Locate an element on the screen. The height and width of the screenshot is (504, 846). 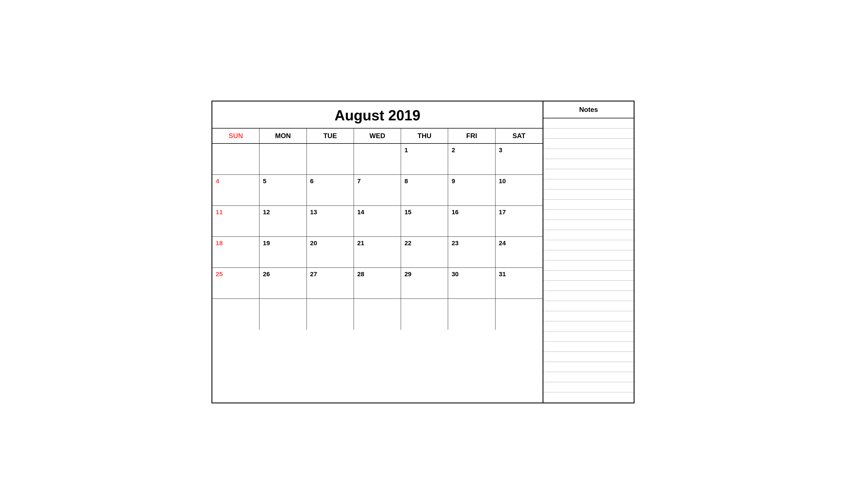
calendar-cell: 14 is located at coordinates (377, 221).